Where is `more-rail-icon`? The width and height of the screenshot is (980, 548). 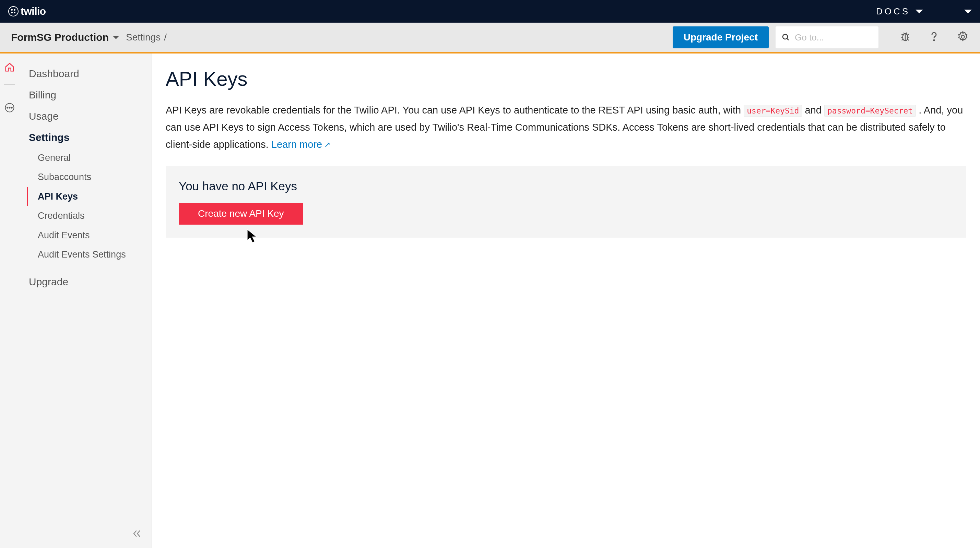 more-rail-icon is located at coordinates (10, 108).